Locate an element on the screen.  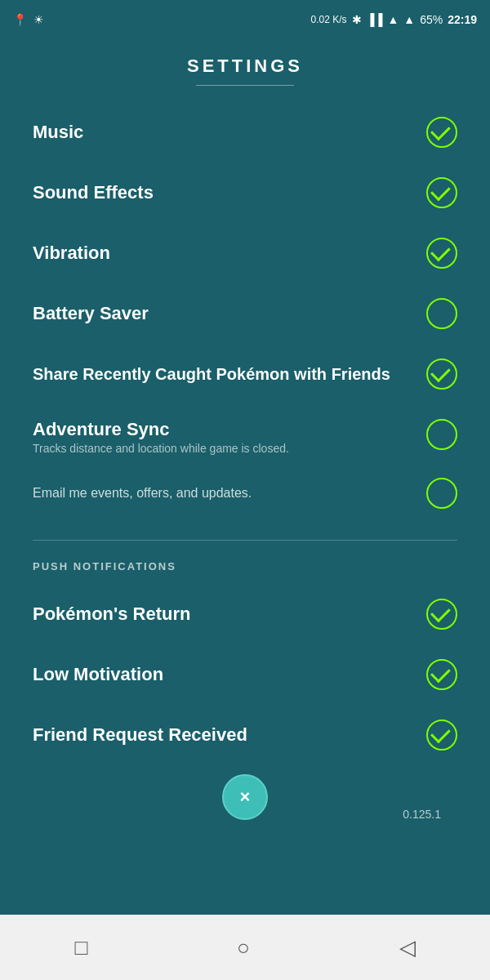
setting-row-email: Email me events, offers, and updates. is located at coordinates (245, 497).